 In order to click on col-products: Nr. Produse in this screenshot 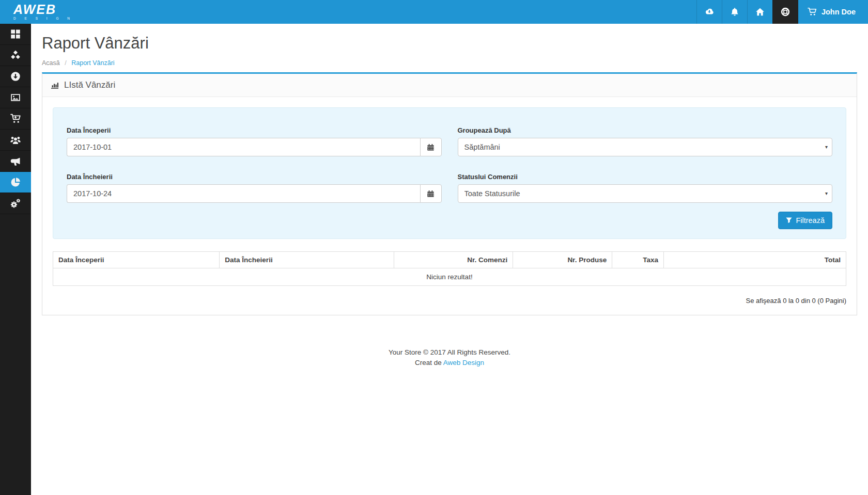, I will do `click(563, 260)`.